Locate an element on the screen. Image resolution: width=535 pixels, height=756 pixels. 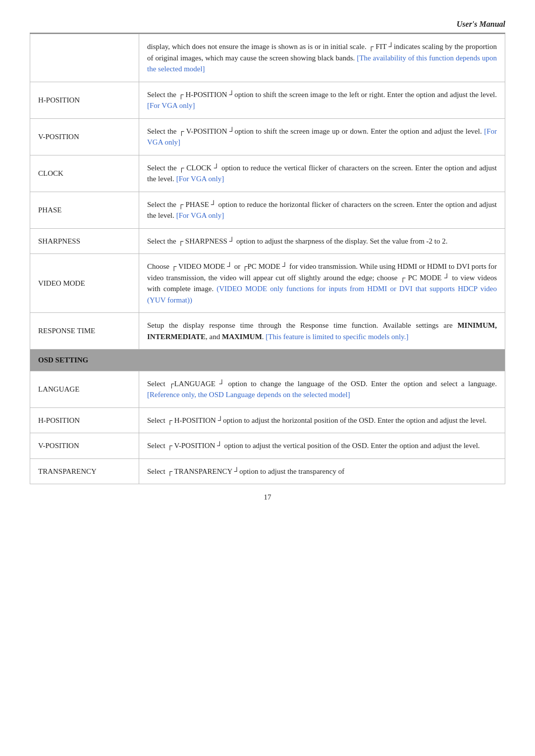
table-row: V-POSITION Select ┌ V-POSITION ┘ option … is located at coordinates (268, 446).